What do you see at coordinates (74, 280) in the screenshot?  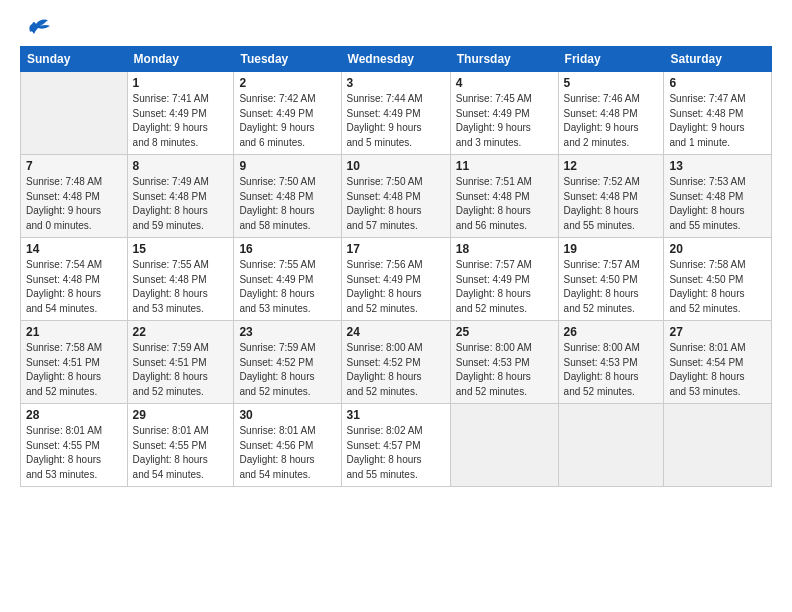 I see `calendar-cell: 14Sunrise: 7:54 AM Sunset: 4:48 PM Dayli…` at bounding box center [74, 280].